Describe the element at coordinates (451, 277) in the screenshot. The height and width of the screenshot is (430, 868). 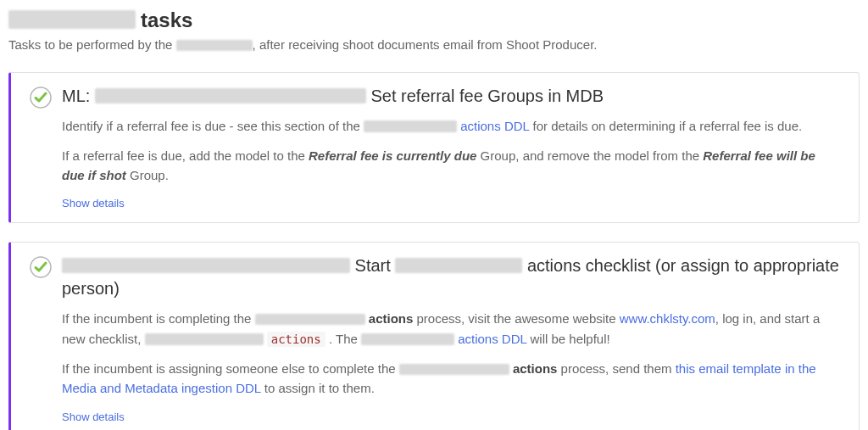
I see `task-title: Start actions checklist (or assign to ap…` at that location.